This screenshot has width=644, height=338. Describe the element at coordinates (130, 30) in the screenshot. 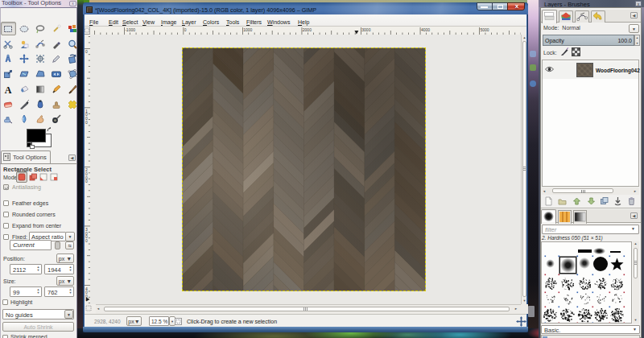

I see `svg-text: -1000` at that location.